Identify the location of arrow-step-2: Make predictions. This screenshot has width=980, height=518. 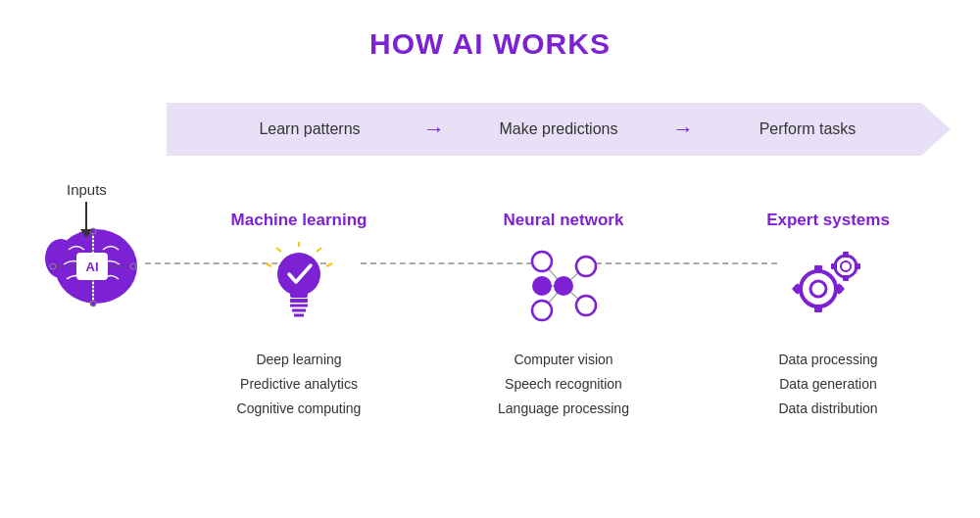
(559, 129).